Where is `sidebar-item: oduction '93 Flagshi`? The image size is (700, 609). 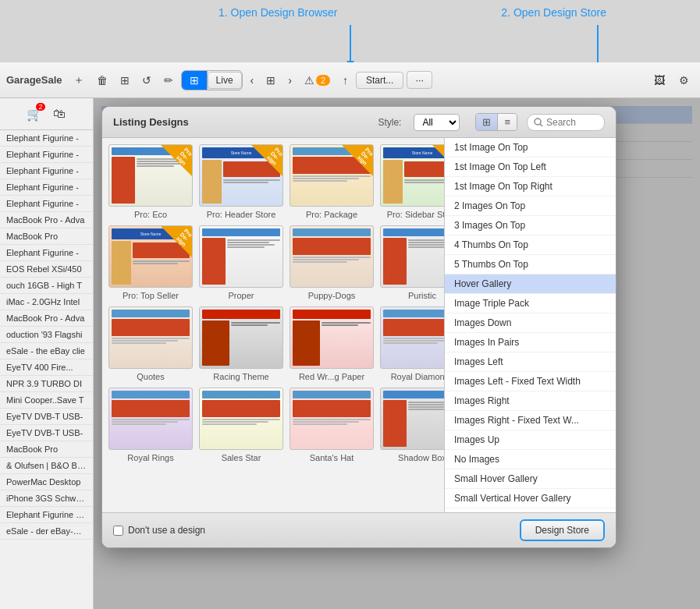
sidebar-item: oduction '93 Flagshi is located at coordinates (47, 335).